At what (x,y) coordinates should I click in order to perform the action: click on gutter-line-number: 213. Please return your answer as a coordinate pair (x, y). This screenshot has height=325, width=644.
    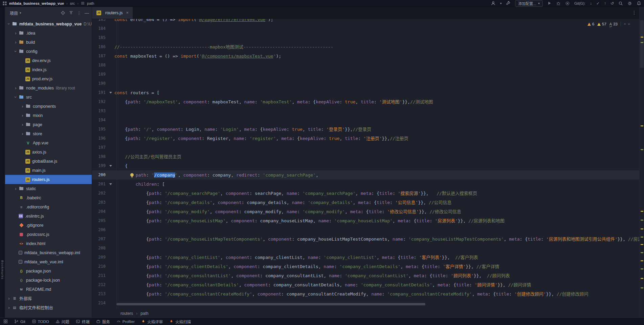
    Looking at the image, I should click on (100, 294).